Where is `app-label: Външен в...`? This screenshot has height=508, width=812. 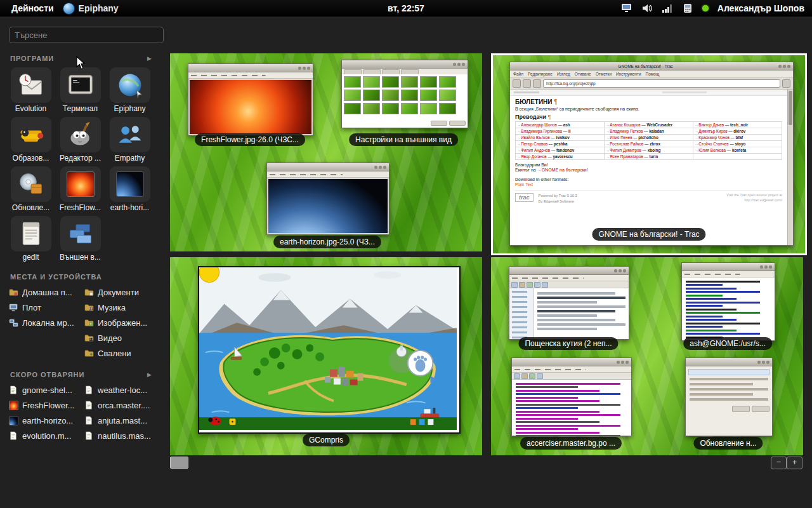 app-label: Външен в... is located at coordinates (80, 257).